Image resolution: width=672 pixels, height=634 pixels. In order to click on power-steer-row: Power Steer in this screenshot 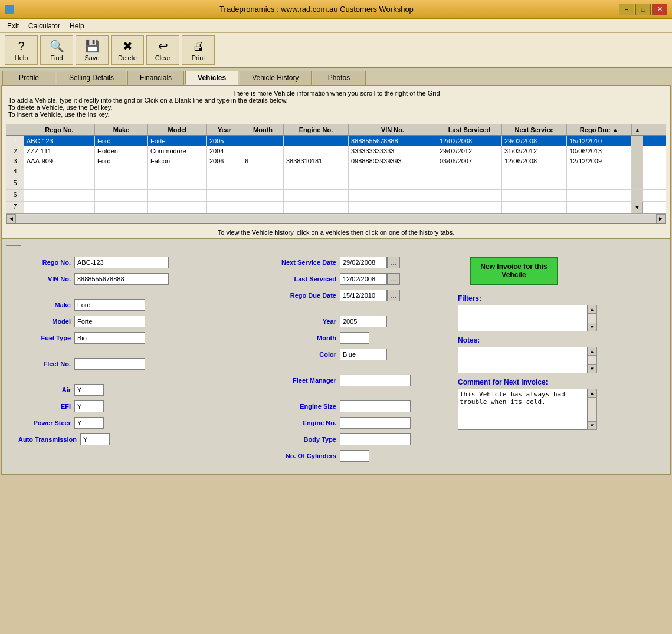, I will do `click(136, 423)`.